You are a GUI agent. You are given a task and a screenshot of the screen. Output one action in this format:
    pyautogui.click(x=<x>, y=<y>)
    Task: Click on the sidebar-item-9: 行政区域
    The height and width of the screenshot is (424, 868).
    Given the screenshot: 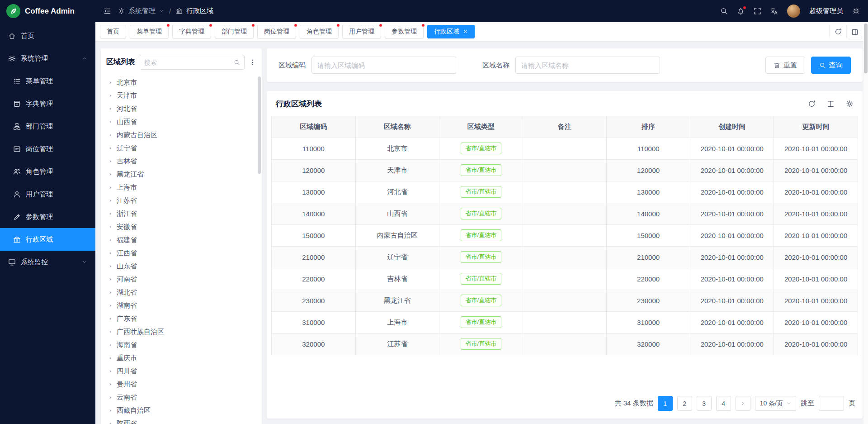 What is the action you would take?
    pyautogui.click(x=48, y=239)
    